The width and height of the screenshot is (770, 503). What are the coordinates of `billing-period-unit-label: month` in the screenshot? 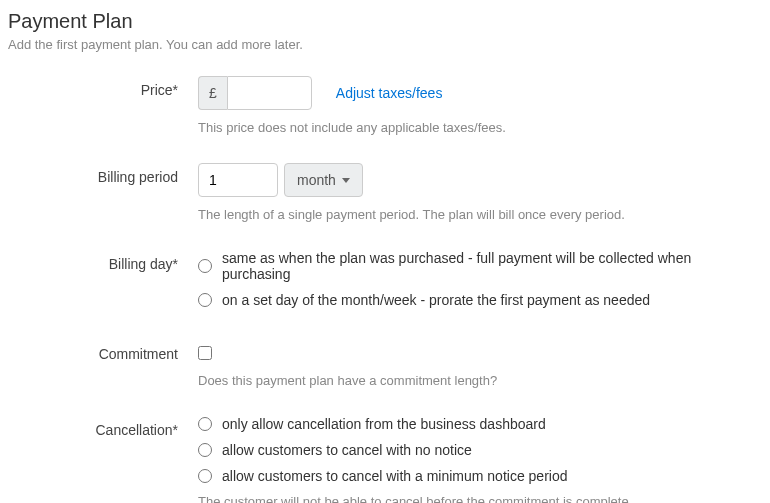 It's located at (316, 180).